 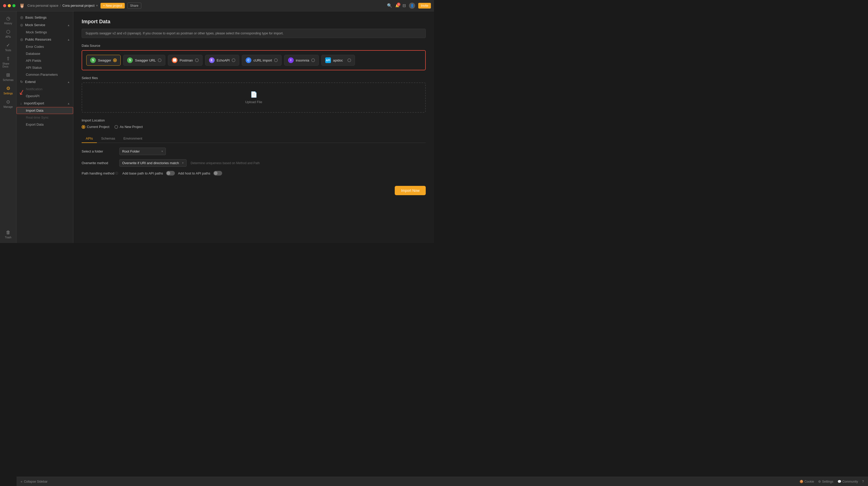 I want to click on apidoc-radio, so click(x=349, y=60).